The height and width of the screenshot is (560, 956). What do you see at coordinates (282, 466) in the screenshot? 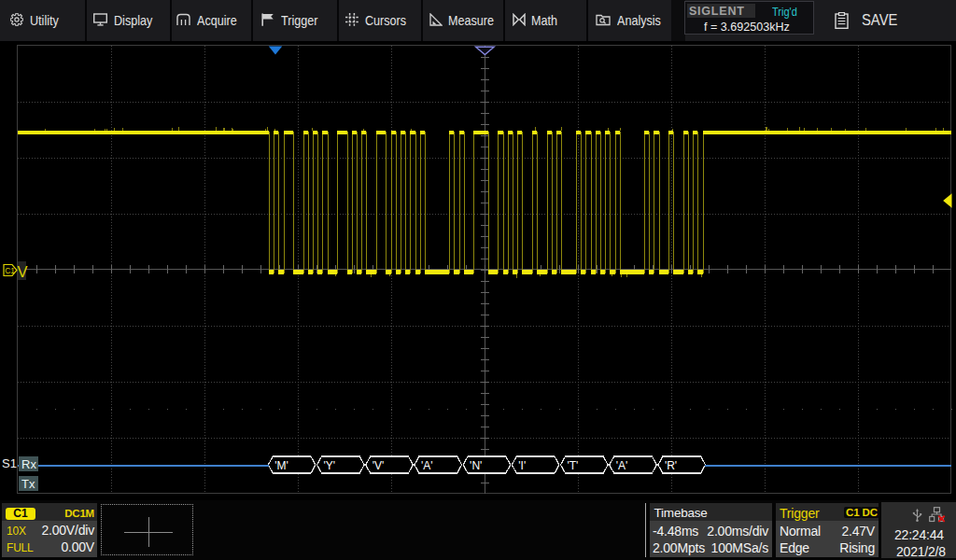
I see `svg-text: 'M'` at bounding box center [282, 466].